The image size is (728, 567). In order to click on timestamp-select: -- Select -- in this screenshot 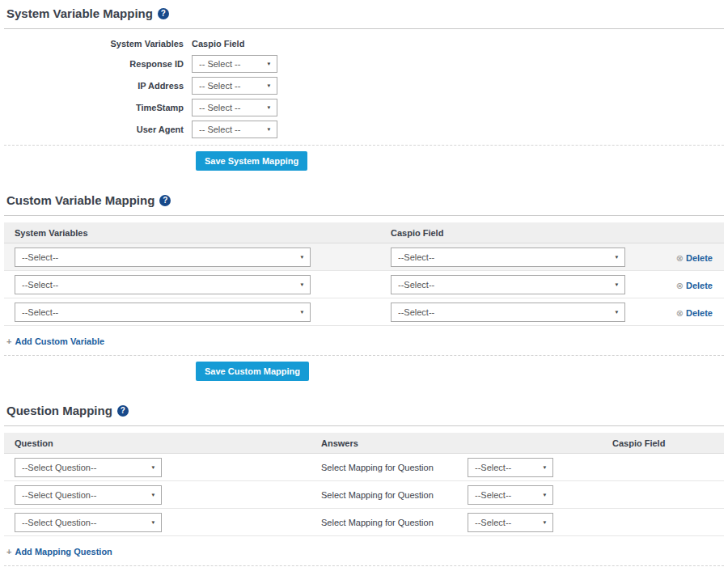, I will do `click(235, 108)`.